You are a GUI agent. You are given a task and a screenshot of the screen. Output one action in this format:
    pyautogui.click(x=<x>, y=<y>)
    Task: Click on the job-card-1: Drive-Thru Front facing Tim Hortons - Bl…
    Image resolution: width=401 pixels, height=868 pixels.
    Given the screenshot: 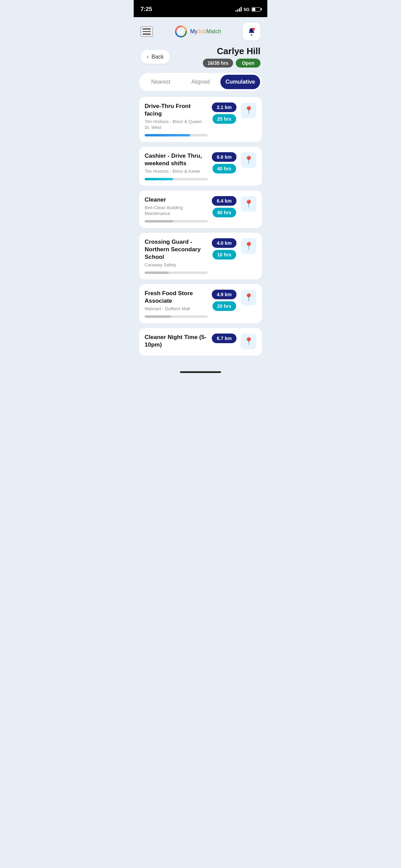 What is the action you would take?
    pyautogui.click(x=200, y=119)
    